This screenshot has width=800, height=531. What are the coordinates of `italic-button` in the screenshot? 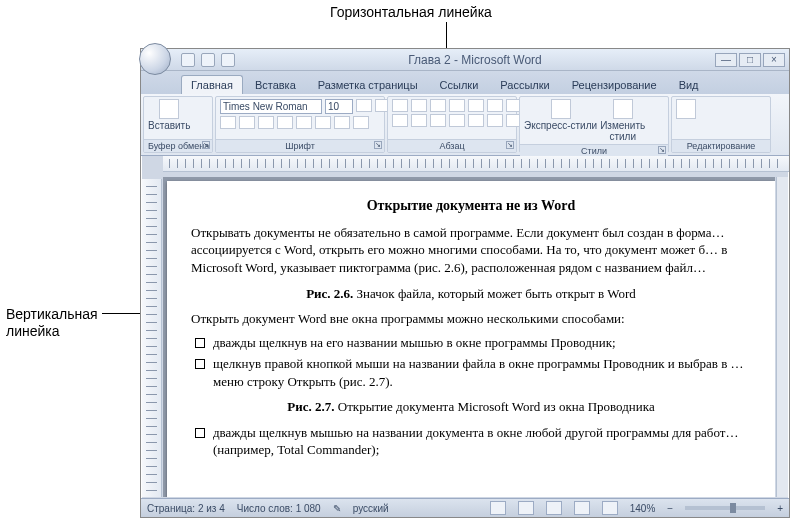 It's located at (247, 122).